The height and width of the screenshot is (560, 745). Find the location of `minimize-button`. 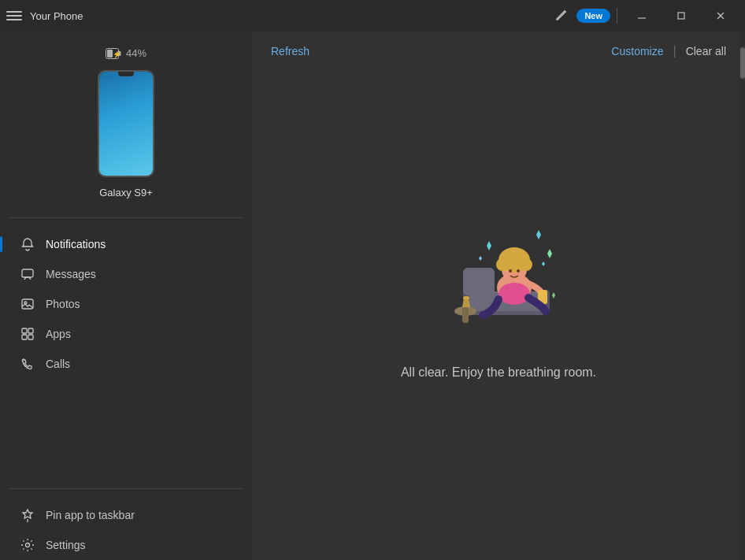

minimize-button is located at coordinates (642, 16).